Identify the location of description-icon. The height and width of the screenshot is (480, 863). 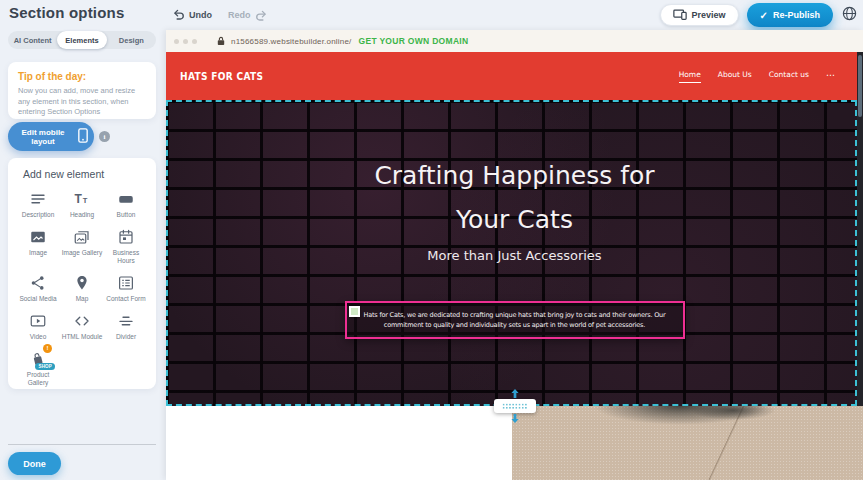
(38, 199).